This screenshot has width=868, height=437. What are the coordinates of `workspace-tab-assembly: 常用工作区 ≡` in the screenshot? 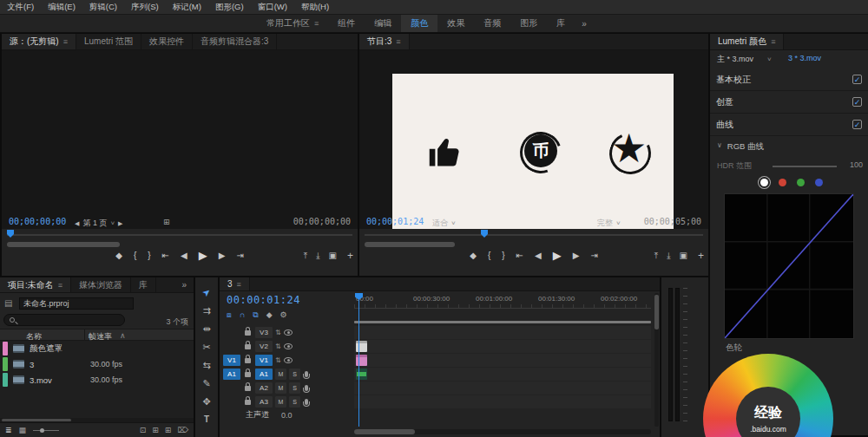 It's located at (293, 23).